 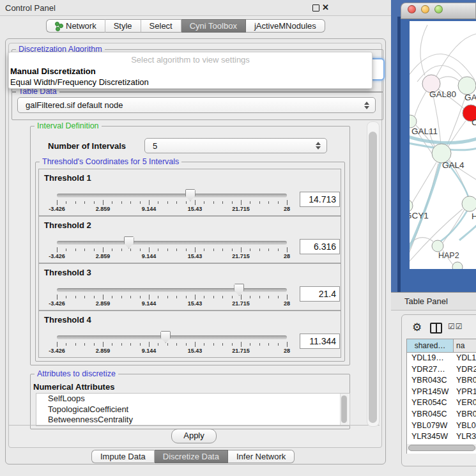 I want to click on node-label: GA, so click(x=470, y=97).